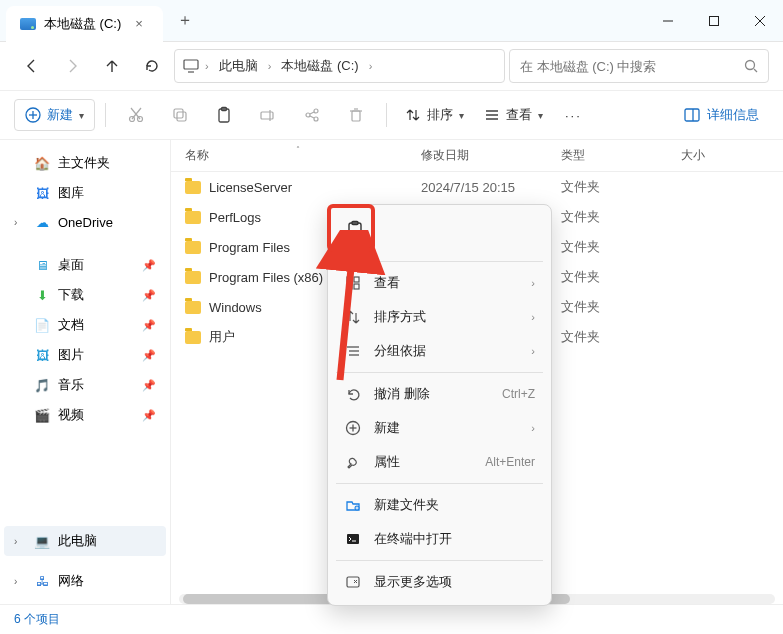  Describe the element at coordinates (400, 317) in the screenshot. I see `menu-label: 排序方式` at that location.